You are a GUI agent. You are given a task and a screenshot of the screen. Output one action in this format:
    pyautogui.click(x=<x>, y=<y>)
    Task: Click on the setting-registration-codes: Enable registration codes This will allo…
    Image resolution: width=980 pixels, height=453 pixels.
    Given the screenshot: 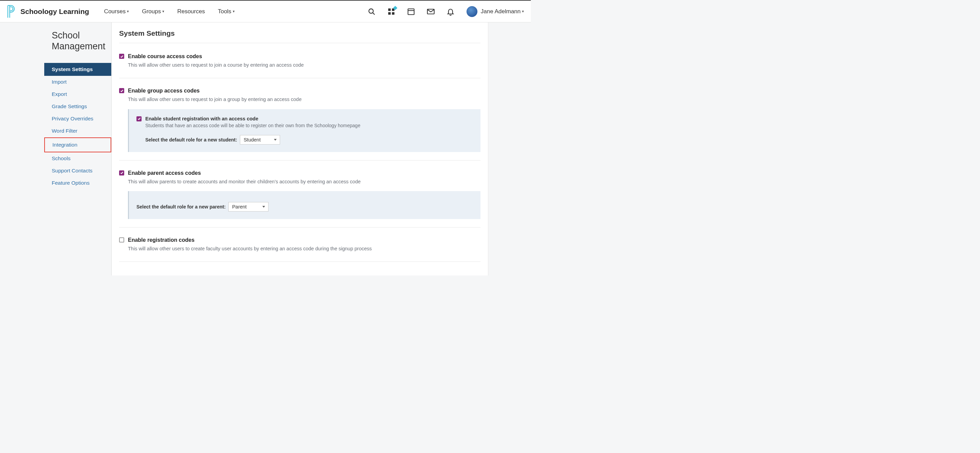 What is the action you would take?
    pyautogui.click(x=300, y=245)
    